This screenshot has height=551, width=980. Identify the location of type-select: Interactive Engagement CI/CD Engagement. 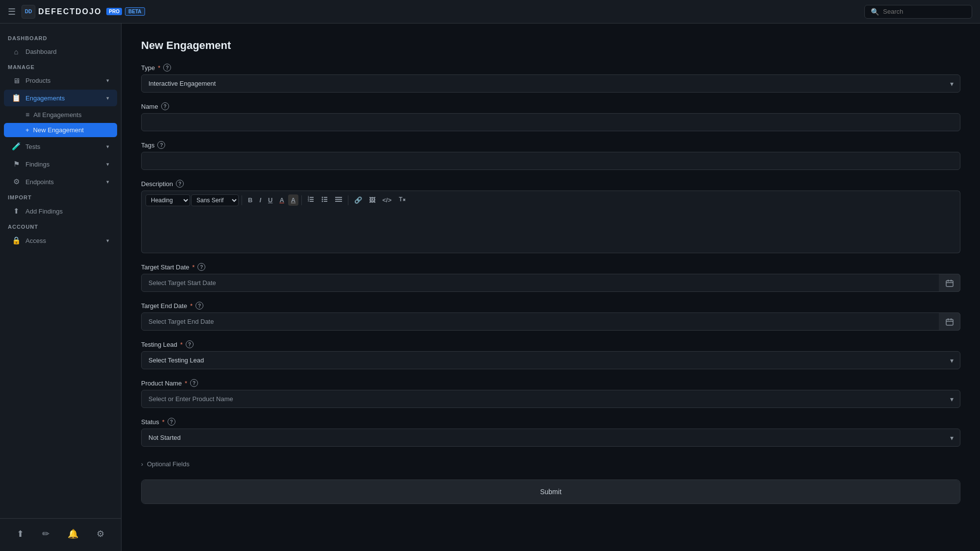
(551, 83).